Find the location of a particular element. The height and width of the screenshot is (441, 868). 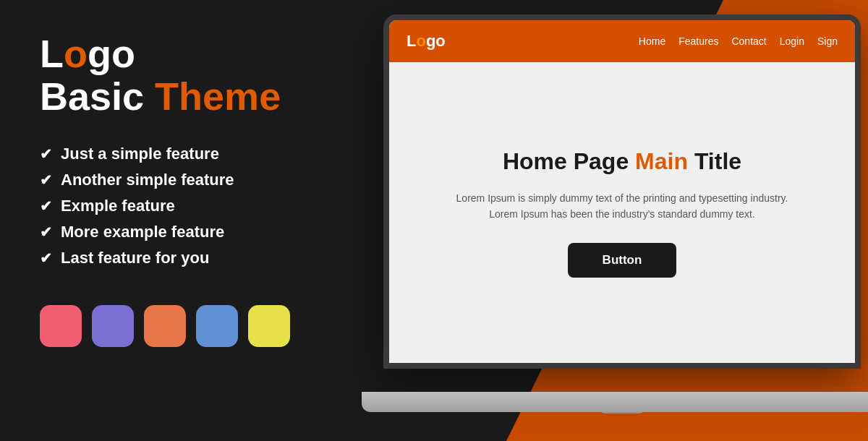

feature-label: Just a simple feature is located at coordinates (140, 154).